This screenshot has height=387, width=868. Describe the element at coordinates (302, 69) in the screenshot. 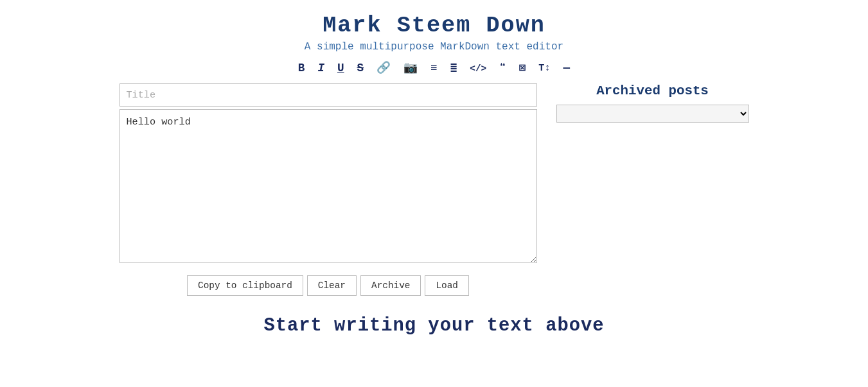

I see `bold-button: B` at that location.